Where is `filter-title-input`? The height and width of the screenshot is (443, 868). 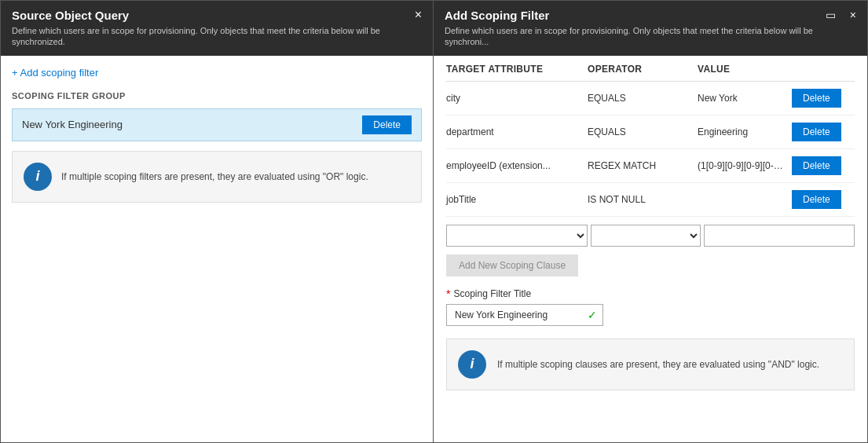
filter-title-input is located at coordinates (525, 315).